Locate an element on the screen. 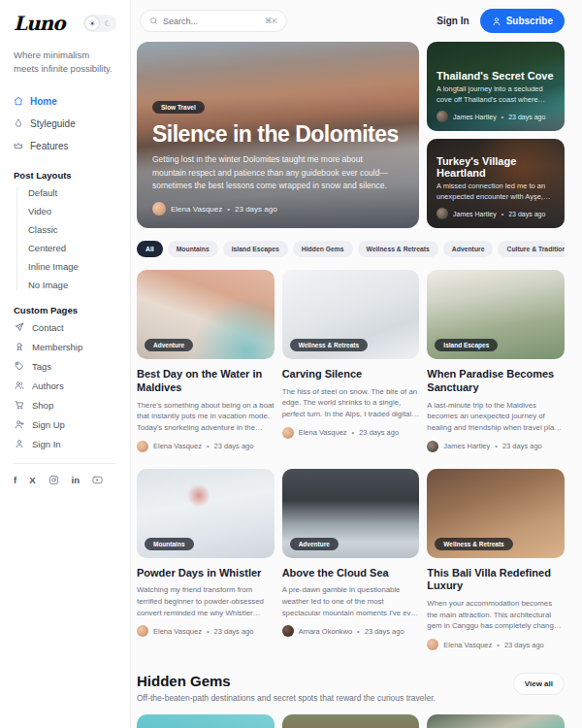 The width and height of the screenshot is (582, 728). featured-side-column: Thailand's Secret Cove A longtail journe… is located at coordinates (496, 135).